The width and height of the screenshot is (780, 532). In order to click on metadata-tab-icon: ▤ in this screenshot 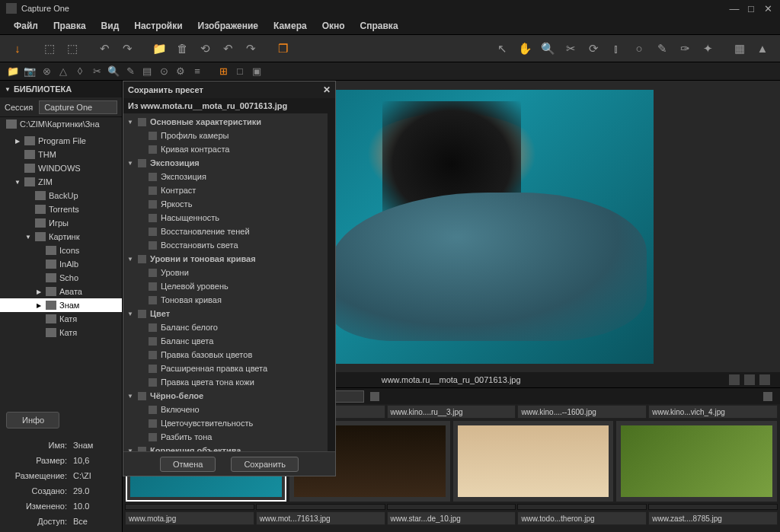, I will do `click(147, 72)`.